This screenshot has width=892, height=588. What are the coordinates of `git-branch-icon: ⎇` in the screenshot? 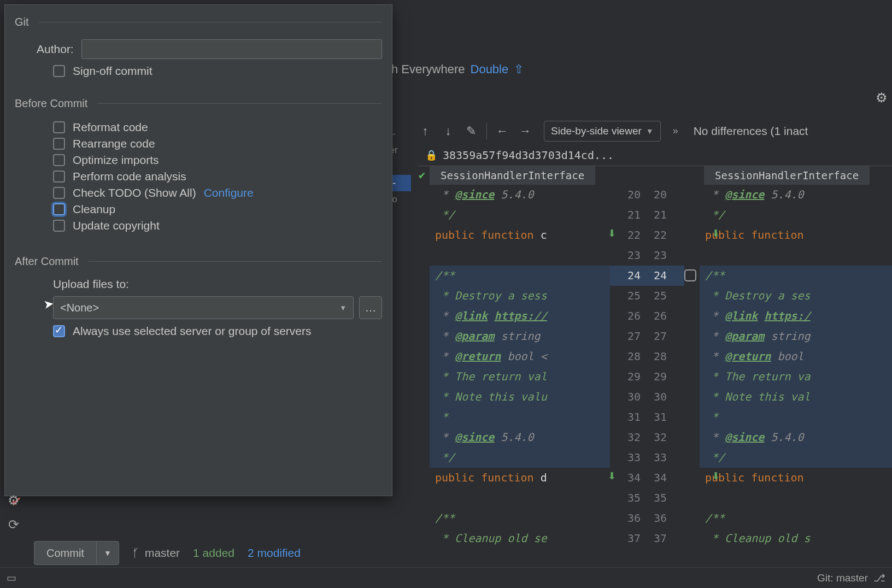 It's located at (879, 578).